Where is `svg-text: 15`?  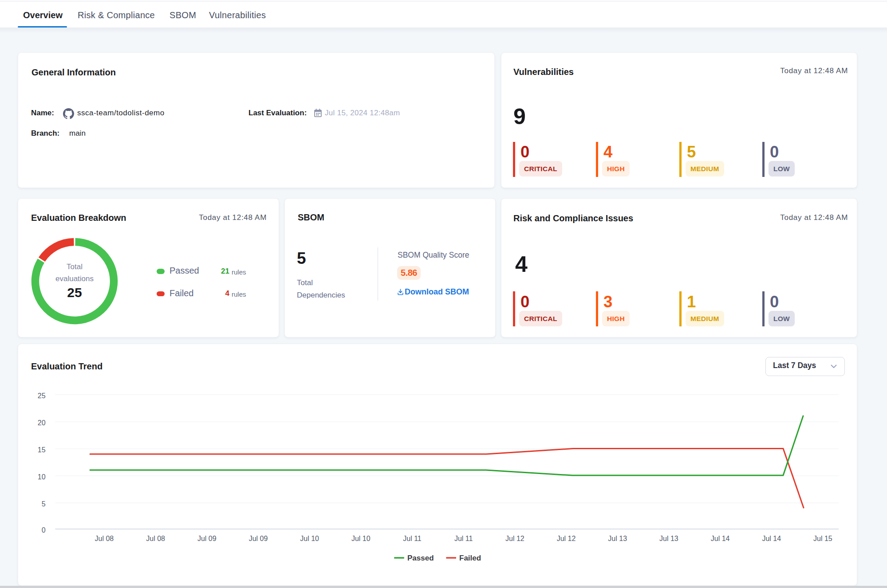 svg-text: 15 is located at coordinates (42, 450).